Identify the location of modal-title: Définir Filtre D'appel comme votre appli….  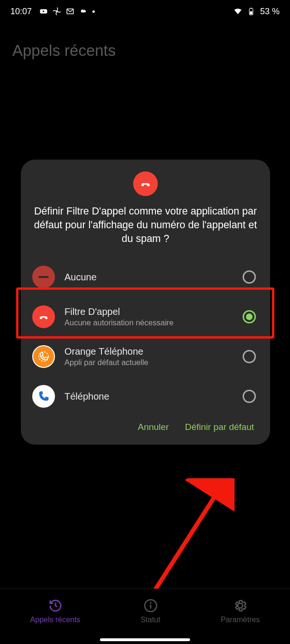
(145, 231).